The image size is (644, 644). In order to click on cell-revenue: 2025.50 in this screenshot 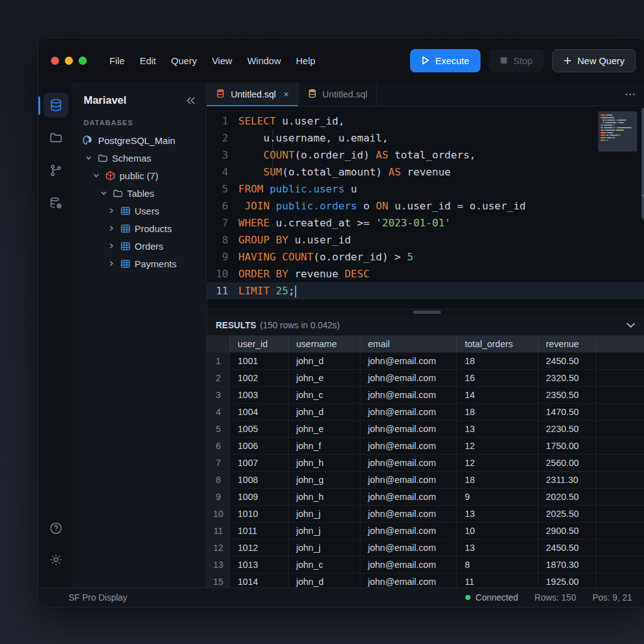, I will do `click(567, 514)`.